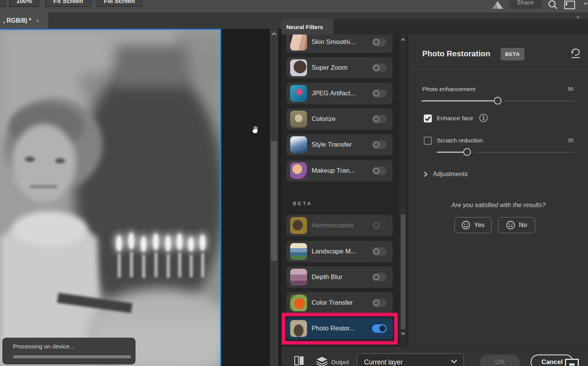 The width and height of the screenshot is (588, 366). What do you see at coordinates (333, 225) in the screenshot?
I see `filter-label: Harmonization` at bounding box center [333, 225].